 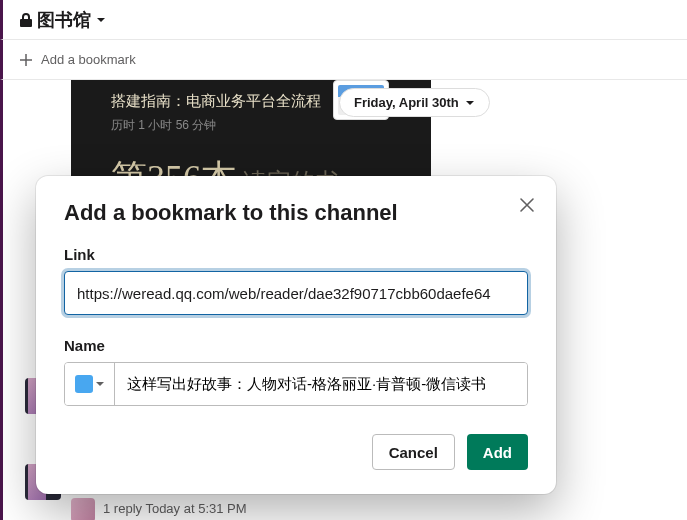 What do you see at coordinates (498, 452) in the screenshot?
I see `add-button: Add` at bounding box center [498, 452].